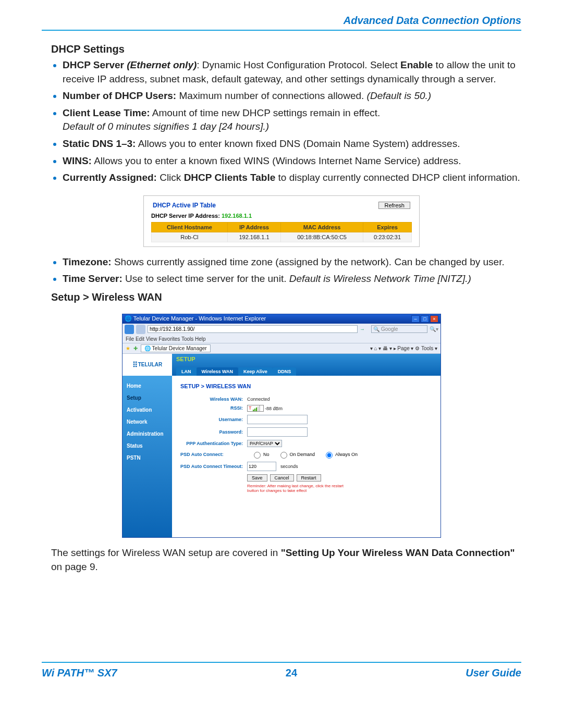 Image resolution: width=563 pixels, height=728 pixels. What do you see at coordinates (147, 458) in the screenshot?
I see `nav-pstn: PSTN` at bounding box center [147, 458].